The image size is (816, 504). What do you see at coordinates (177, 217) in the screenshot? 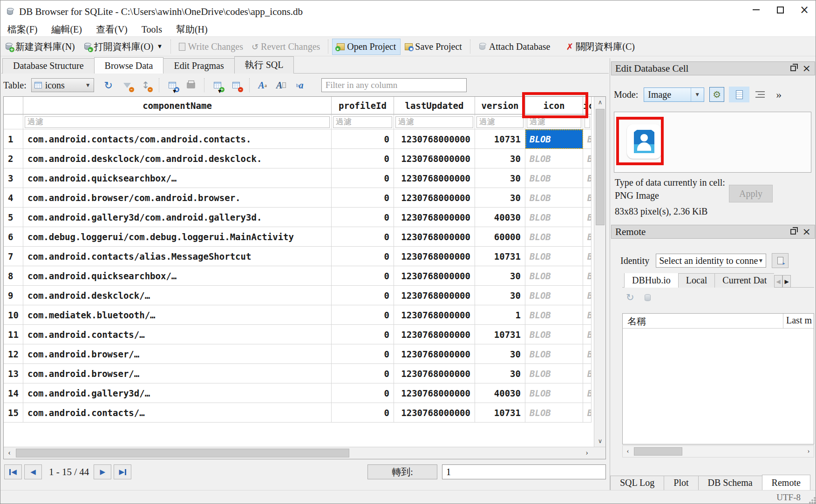
I see `componentName-cell: com.android.gallery3d/com.android.galler…` at bounding box center [177, 217].